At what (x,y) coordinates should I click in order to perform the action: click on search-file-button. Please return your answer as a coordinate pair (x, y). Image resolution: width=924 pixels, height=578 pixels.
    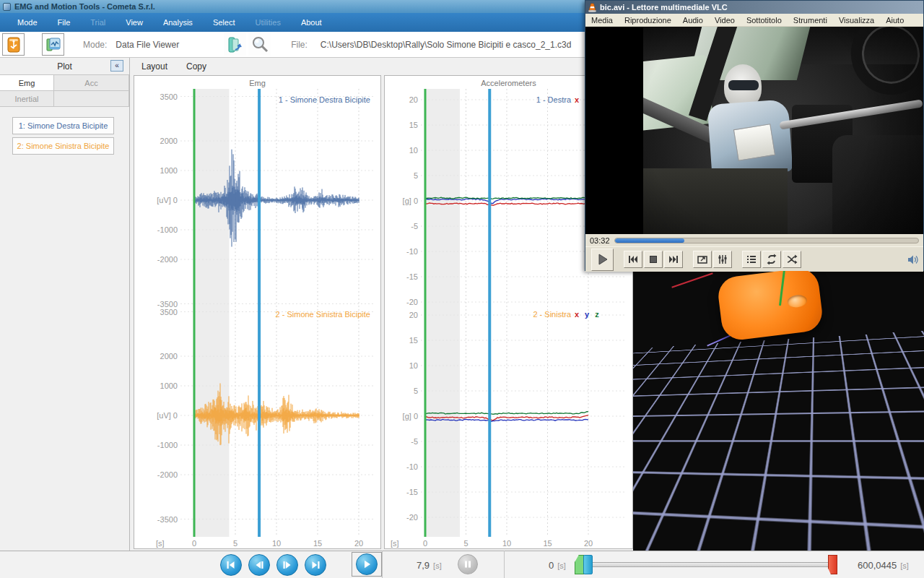
    Looking at the image, I should click on (260, 45).